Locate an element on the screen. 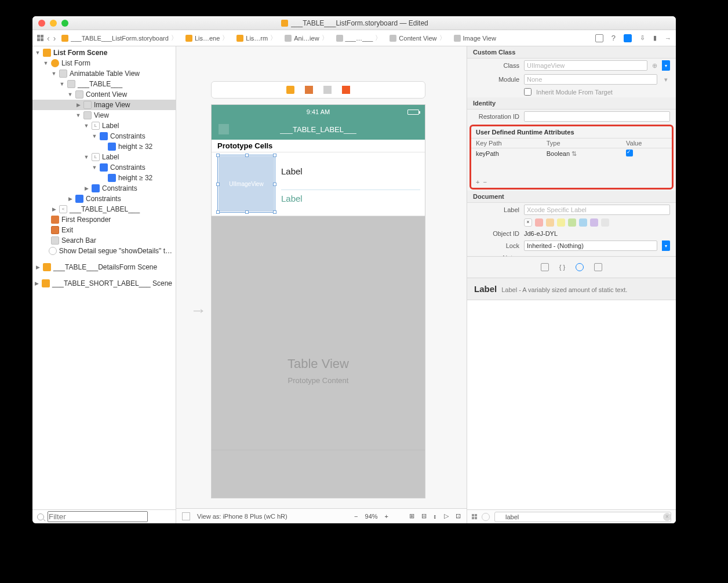 This screenshot has height=583, width=728. outline-row: ▼List Form is located at coordinates (104, 63).